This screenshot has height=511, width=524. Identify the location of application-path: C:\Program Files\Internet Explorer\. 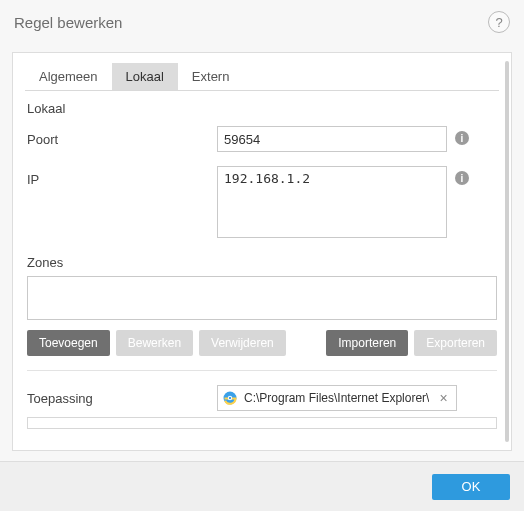
(336, 398).